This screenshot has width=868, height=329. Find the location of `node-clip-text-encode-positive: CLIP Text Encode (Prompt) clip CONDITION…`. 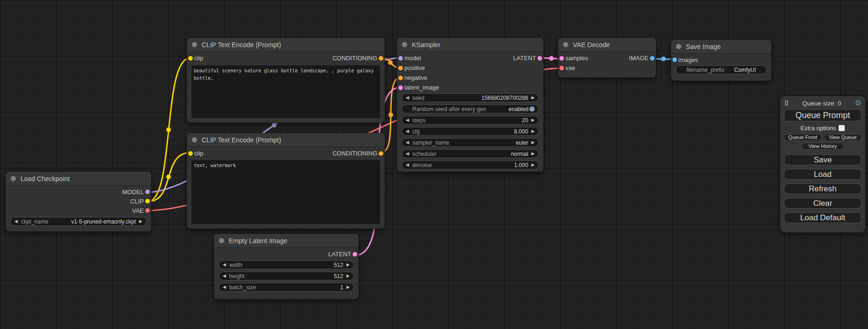

node-clip-text-encode-positive: CLIP Text Encode (Prompt) clip CONDITION… is located at coordinates (286, 80).